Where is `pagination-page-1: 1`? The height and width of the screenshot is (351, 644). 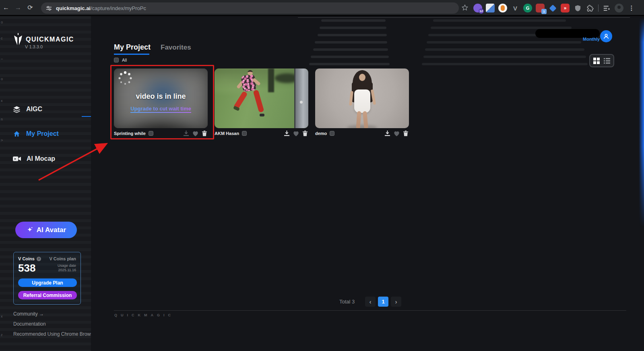
pagination-page-1: 1 is located at coordinates (383, 301).